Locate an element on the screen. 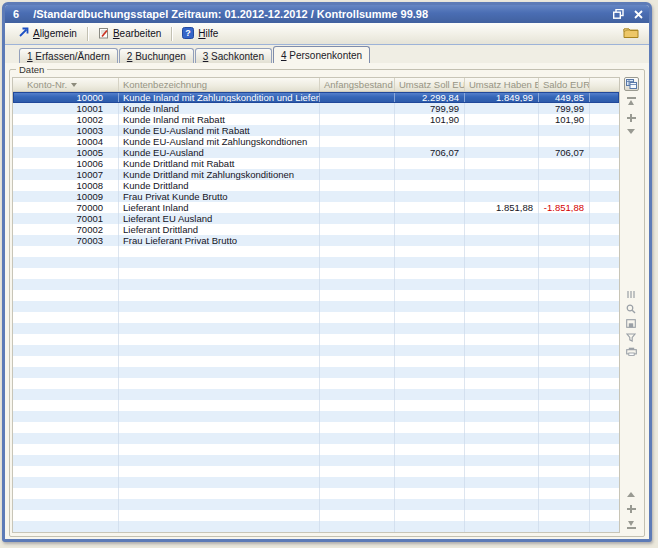 Image resolution: width=658 pixels, height=548 pixels. tab-erfassen-aendern: 1 Erfassen/Ändern is located at coordinates (68, 56).